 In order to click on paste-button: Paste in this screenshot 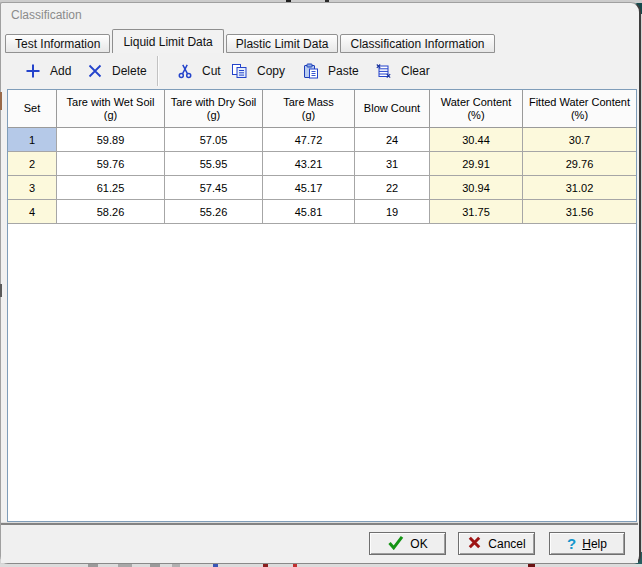, I will do `click(331, 71)`.